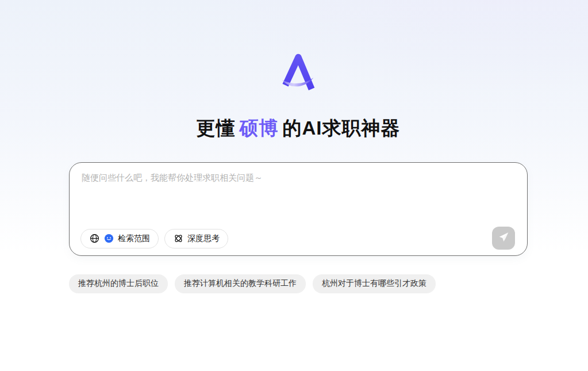  What do you see at coordinates (504, 238) in the screenshot?
I see `send-button` at bounding box center [504, 238].